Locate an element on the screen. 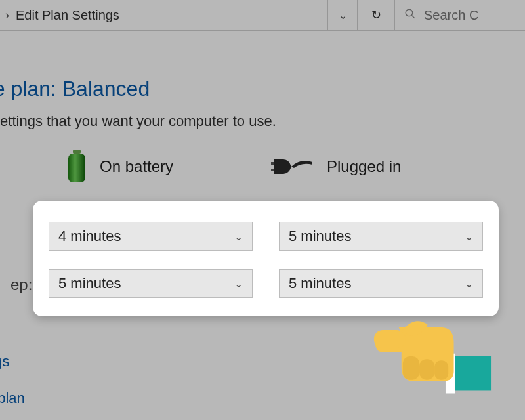 This screenshot has width=525, height=420. mode-header-row: On battery Plugged in is located at coordinates (295, 167).